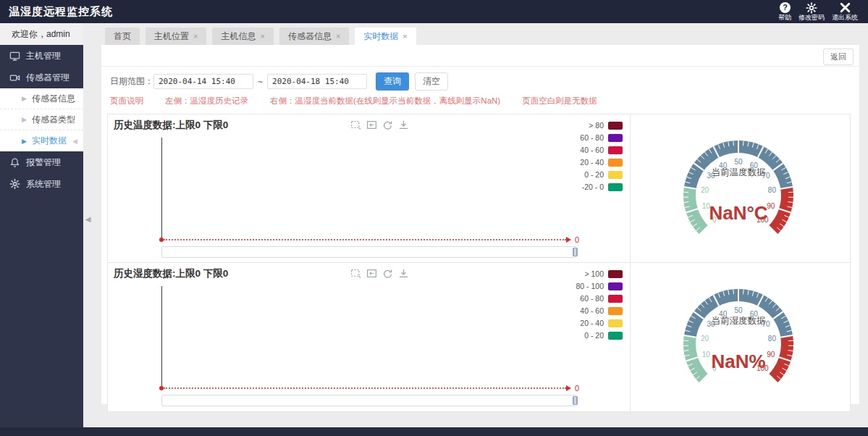 This screenshot has width=868, height=436. I want to click on tab-home: 首页, so click(122, 36).